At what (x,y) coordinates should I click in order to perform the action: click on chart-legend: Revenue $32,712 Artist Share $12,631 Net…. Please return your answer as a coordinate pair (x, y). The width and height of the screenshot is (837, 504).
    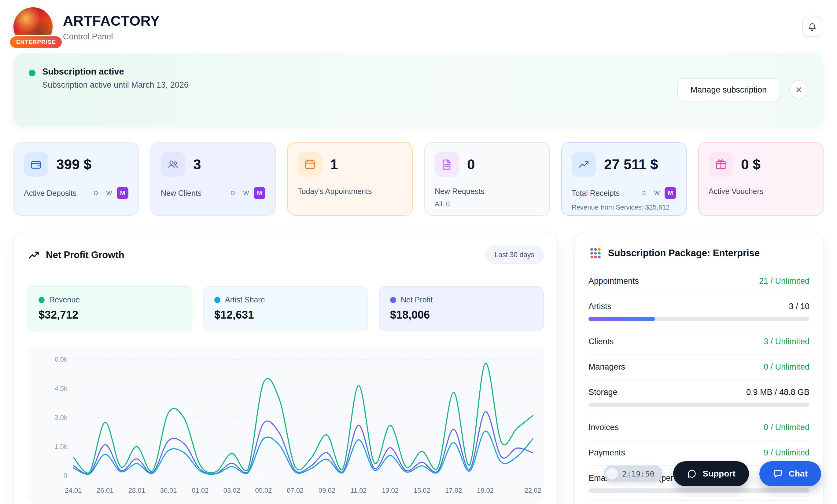
    Looking at the image, I should click on (286, 309).